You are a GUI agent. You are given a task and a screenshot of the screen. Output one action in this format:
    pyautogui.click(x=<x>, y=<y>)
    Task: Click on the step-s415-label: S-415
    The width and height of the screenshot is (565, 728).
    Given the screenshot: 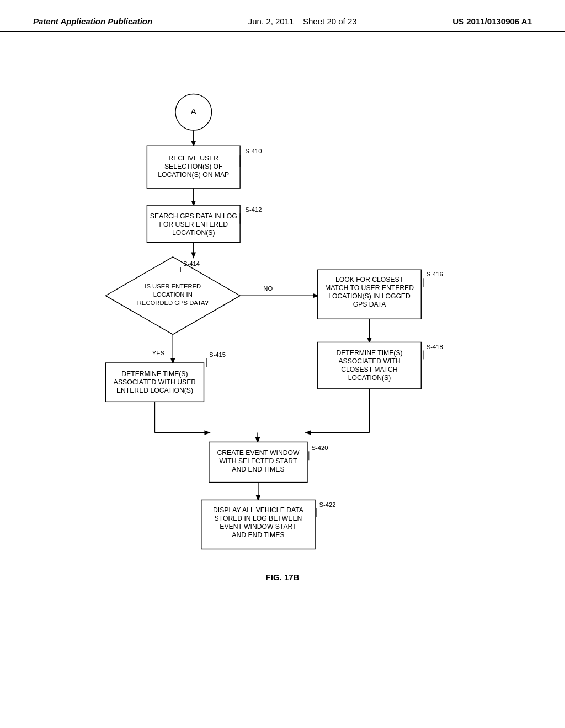 What is the action you would take?
    pyautogui.click(x=217, y=355)
    